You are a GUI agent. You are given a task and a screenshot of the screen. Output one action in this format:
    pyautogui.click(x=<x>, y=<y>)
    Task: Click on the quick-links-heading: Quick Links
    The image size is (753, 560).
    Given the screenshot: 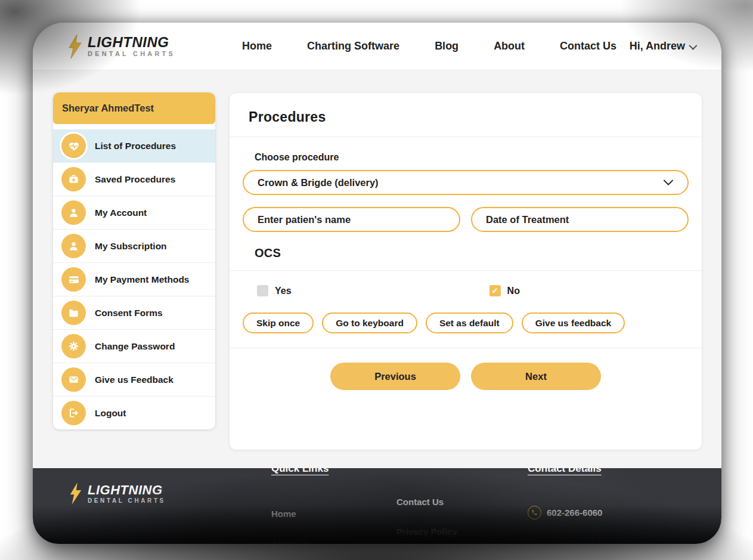 What is the action you would take?
    pyautogui.click(x=334, y=471)
    